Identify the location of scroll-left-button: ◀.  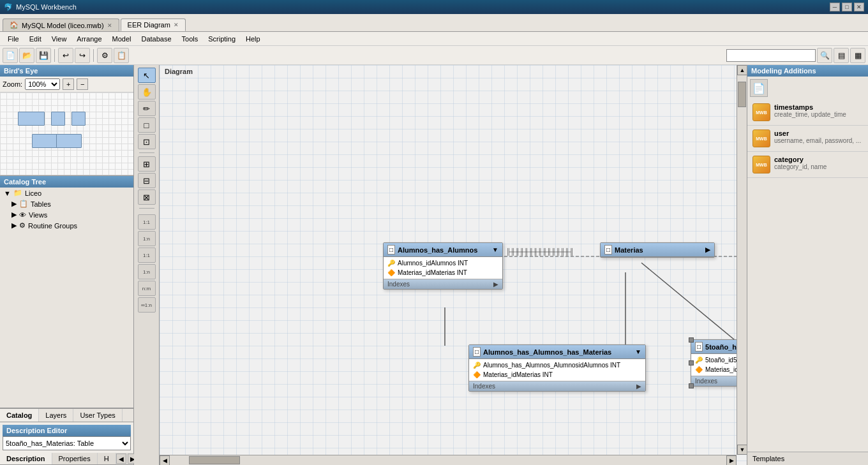
(165, 461).